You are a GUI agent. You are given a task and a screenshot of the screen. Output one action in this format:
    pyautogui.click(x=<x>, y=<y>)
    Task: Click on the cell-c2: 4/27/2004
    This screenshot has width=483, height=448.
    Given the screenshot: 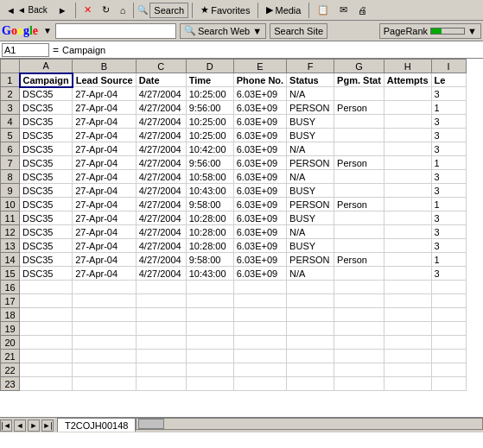 What is the action you would take?
    pyautogui.click(x=161, y=94)
    